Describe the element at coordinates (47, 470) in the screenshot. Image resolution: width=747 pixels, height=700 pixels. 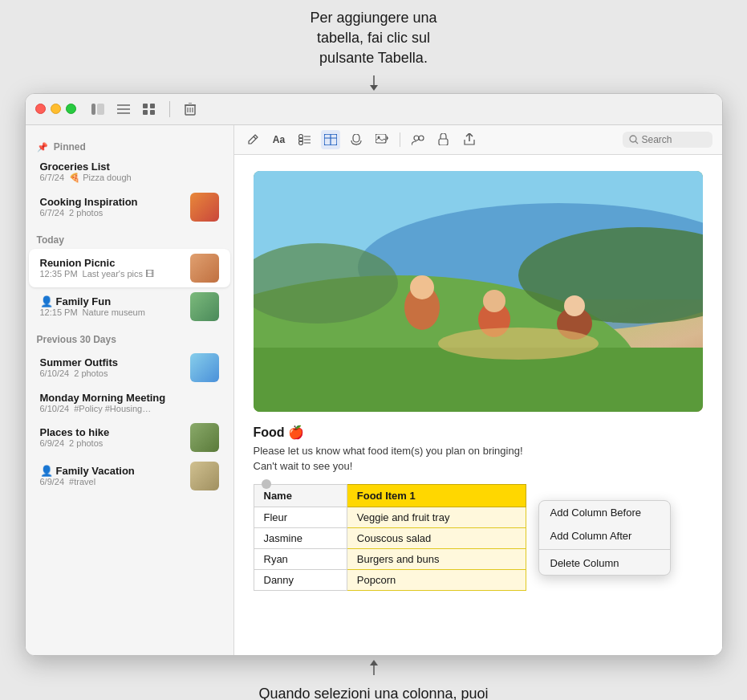
I see `shared-icon-2: 👤` at that location.